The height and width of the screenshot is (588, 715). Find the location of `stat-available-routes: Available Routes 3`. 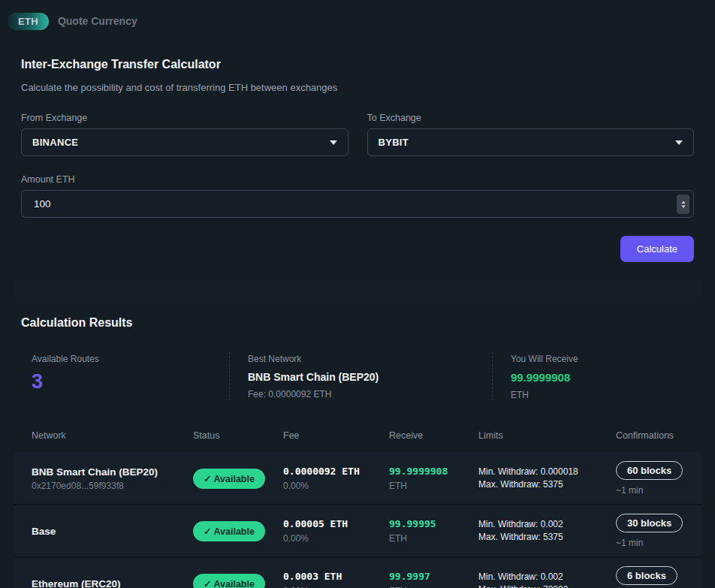

stat-available-routes: Available Routes 3 is located at coordinates (122, 376).